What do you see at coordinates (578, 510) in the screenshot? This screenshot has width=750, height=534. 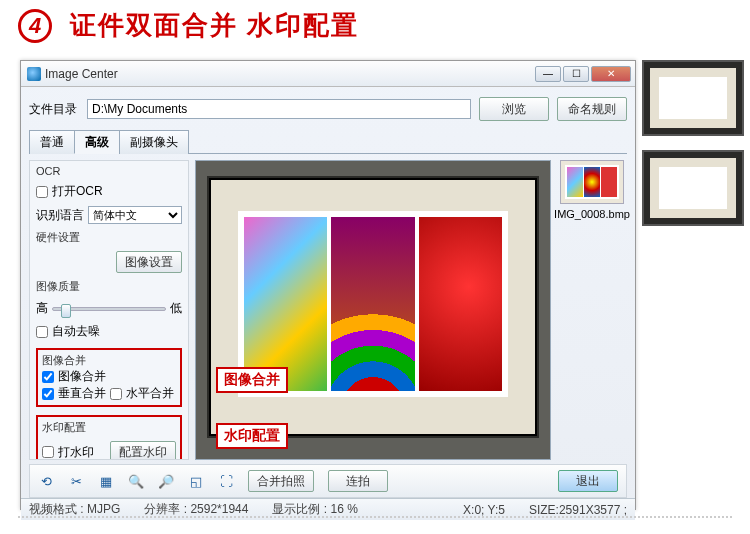 I see `status-size: SIZE:2591X3577 ;` at bounding box center [578, 510].